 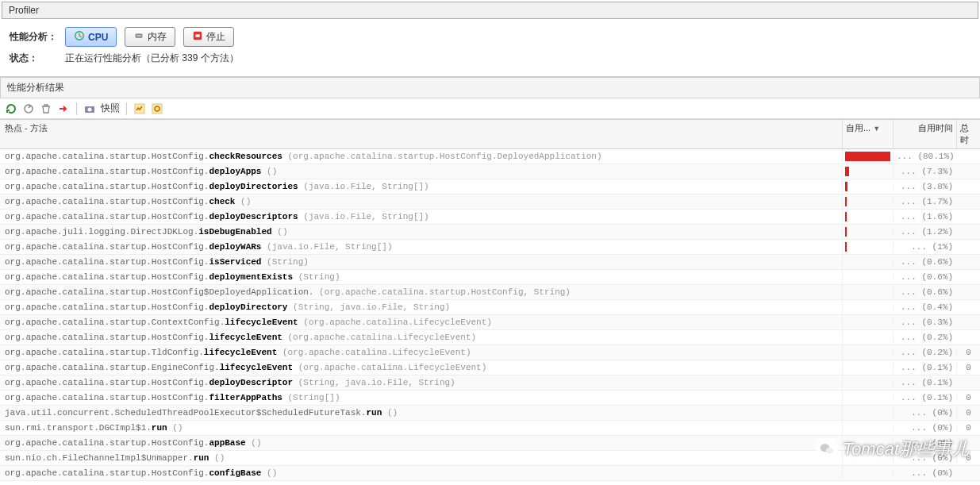 I want to click on clock-icon, so click(x=79, y=37).